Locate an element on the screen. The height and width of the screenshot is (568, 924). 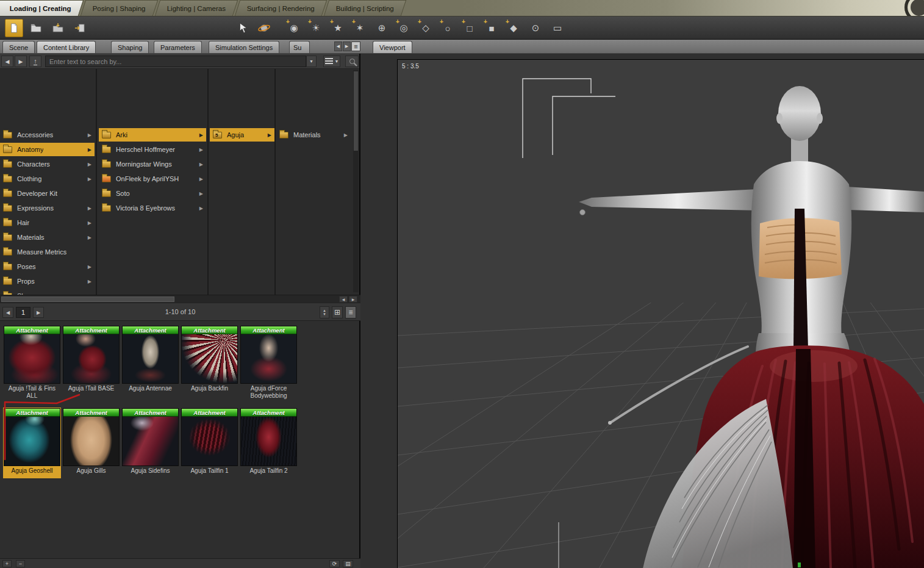
tree-item-morningstar-wings: Morningstar Wings▶ is located at coordinates (152, 164).